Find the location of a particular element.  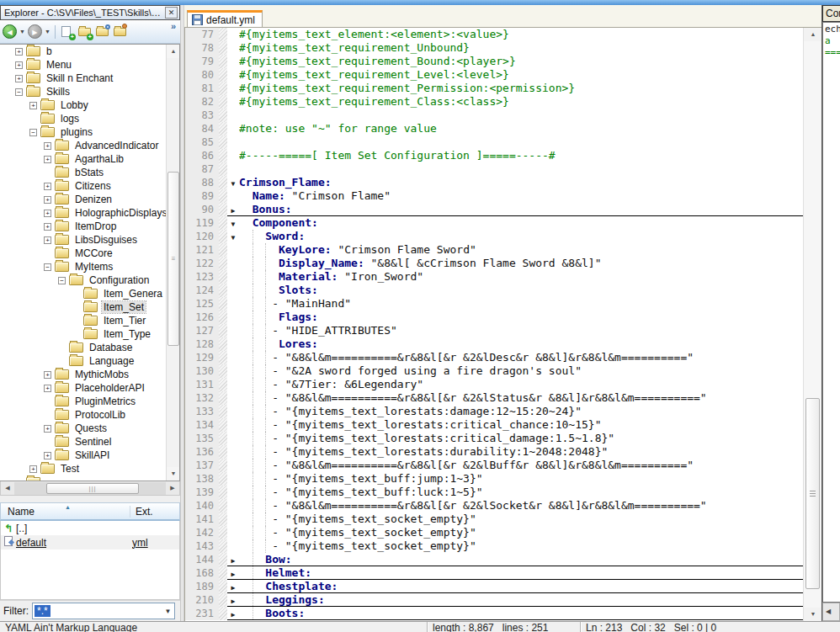

tab-default-yml: default.yml is located at coordinates (225, 19).